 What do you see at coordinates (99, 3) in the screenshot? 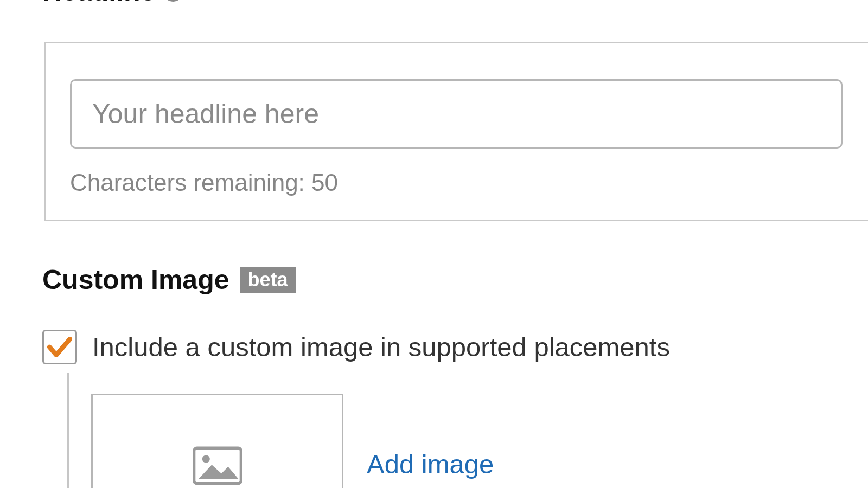
I see `headline-label: Headline` at bounding box center [99, 3].